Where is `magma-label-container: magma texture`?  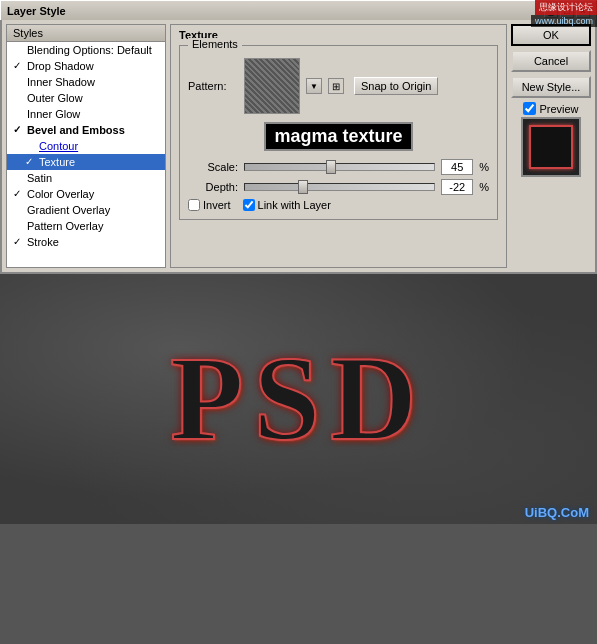
magma-label-container: magma texture is located at coordinates (338, 136).